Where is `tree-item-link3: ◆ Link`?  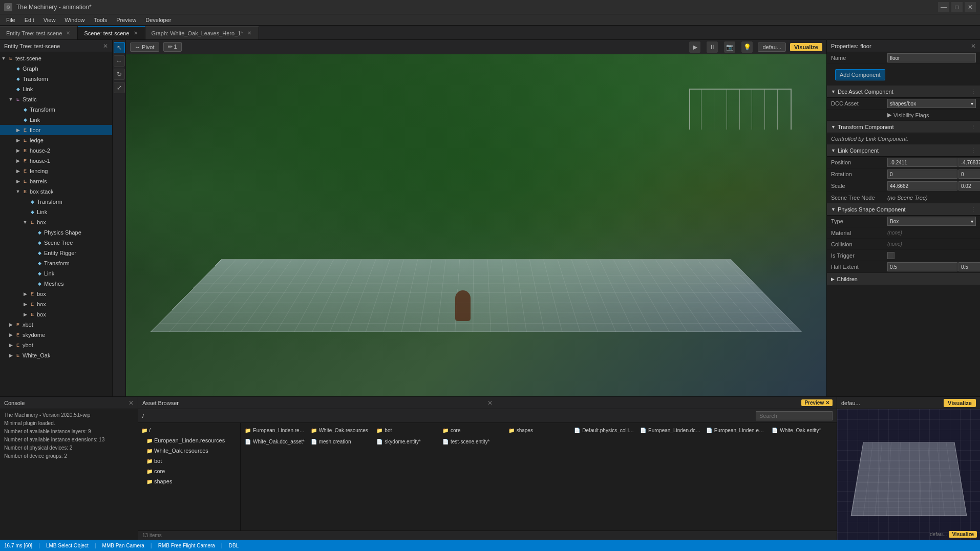 tree-item-link3: ◆ Link is located at coordinates (56, 212).